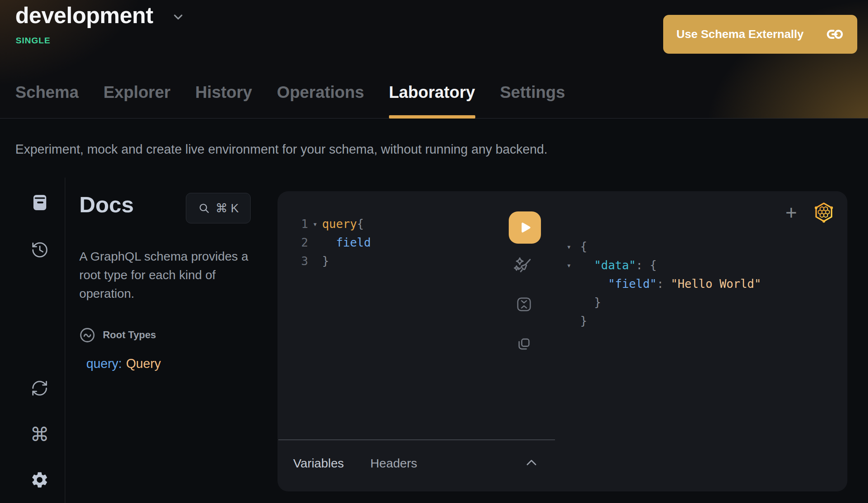  What do you see at coordinates (33, 40) in the screenshot?
I see `environment-badge: SINGLE` at bounding box center [33, 40].